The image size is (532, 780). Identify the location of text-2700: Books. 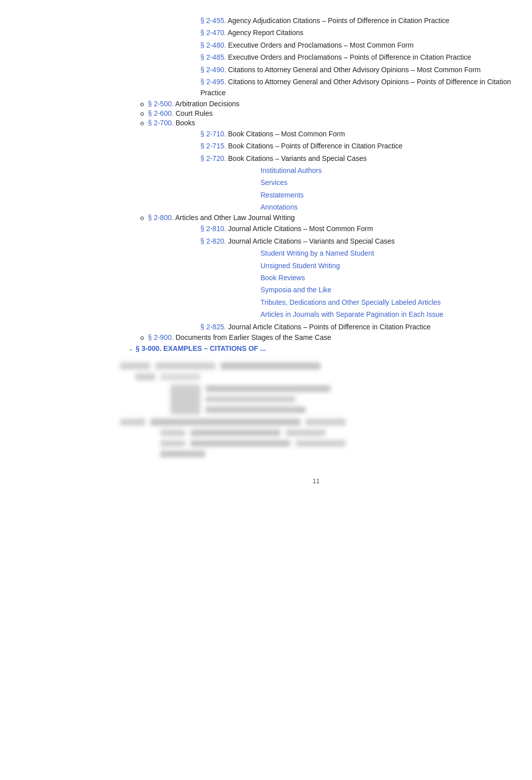
(185, 123).